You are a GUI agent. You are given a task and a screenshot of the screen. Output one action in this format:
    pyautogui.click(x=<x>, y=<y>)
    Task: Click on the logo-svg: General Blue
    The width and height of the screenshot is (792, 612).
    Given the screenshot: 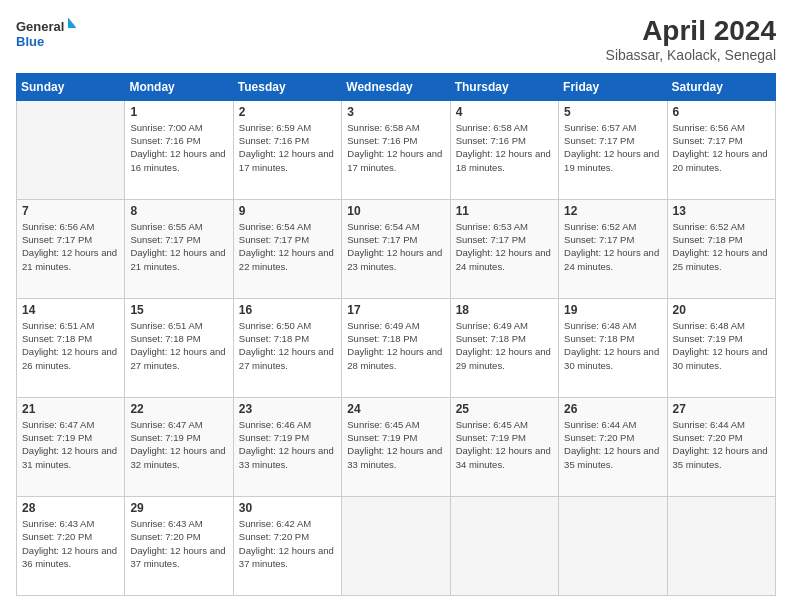 What is the action you would take?
    pyautogui.click(x=46, y=34)
    